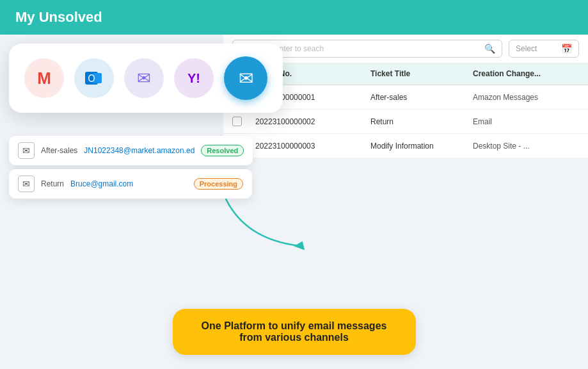 The image size is (588, 369). I want to click on select-placeholder: Select, so click(526, 49).